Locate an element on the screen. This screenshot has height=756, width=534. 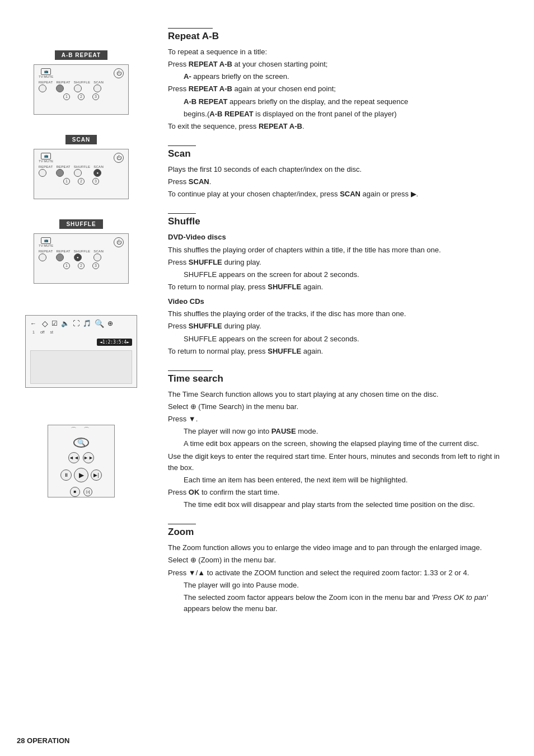
zoom-remote: ⌒ ⌒ 🔍 ◄◄ ►► ⏸ ▶ ▶| ■ ▷| is located at coordinates (81, 461).